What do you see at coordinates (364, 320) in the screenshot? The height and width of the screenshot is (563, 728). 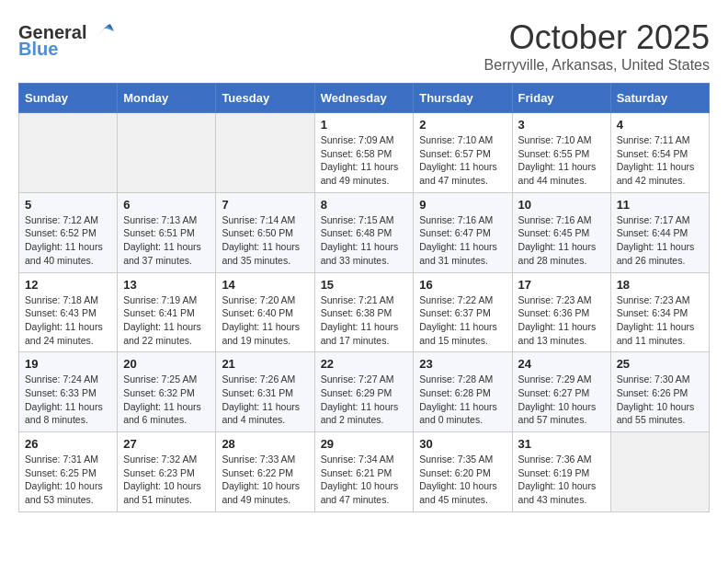 I see `day-info: Sunrise: 7:21 AM Sunset: 6:38 PM Dayligh…` at bounding box center [364, 320].